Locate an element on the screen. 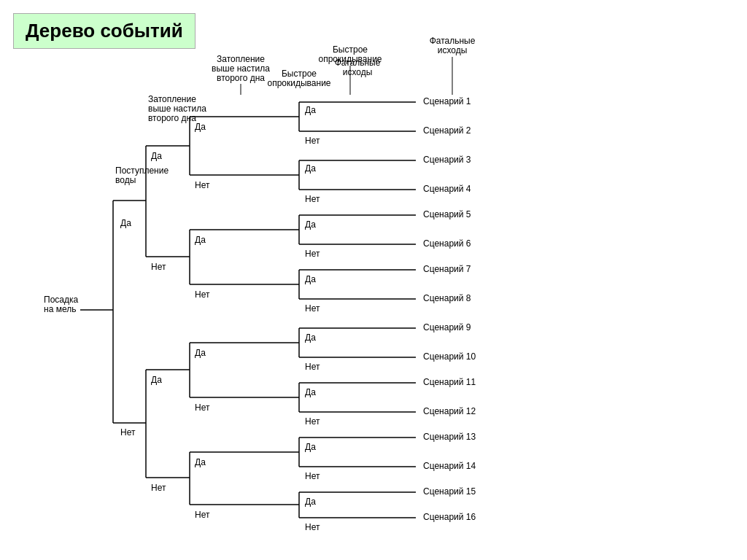 This screenshot has height=560, width=747. scenario-8: Сценарий 8 is located at coordinates (447, 298).